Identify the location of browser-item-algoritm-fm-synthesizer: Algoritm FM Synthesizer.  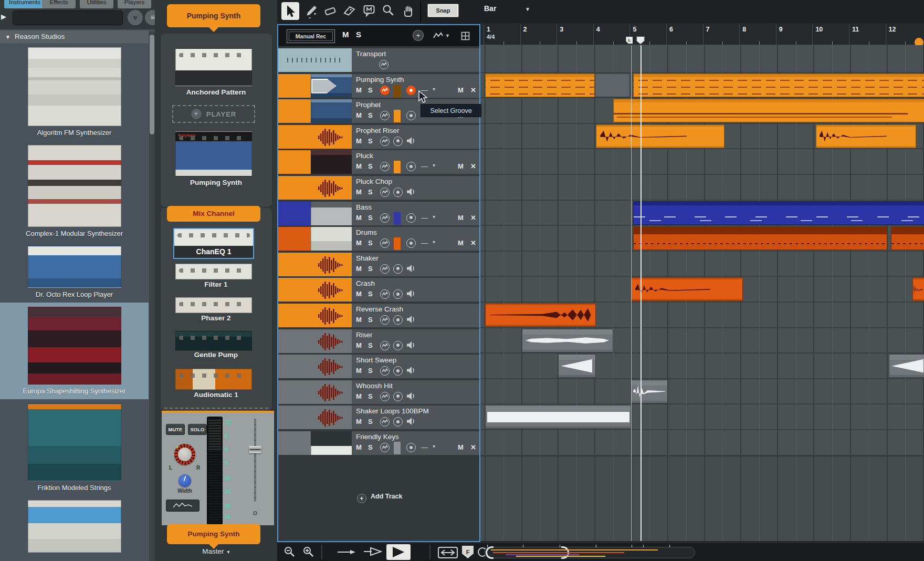
(75, 92).